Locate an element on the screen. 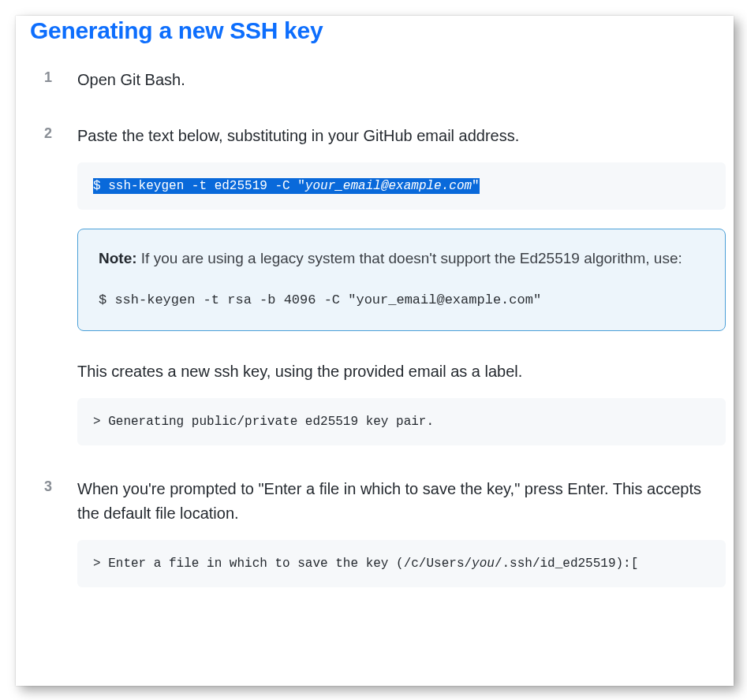  step-followup: This creates a new ssh key, using the pr… is located at coordinates (402, 372).